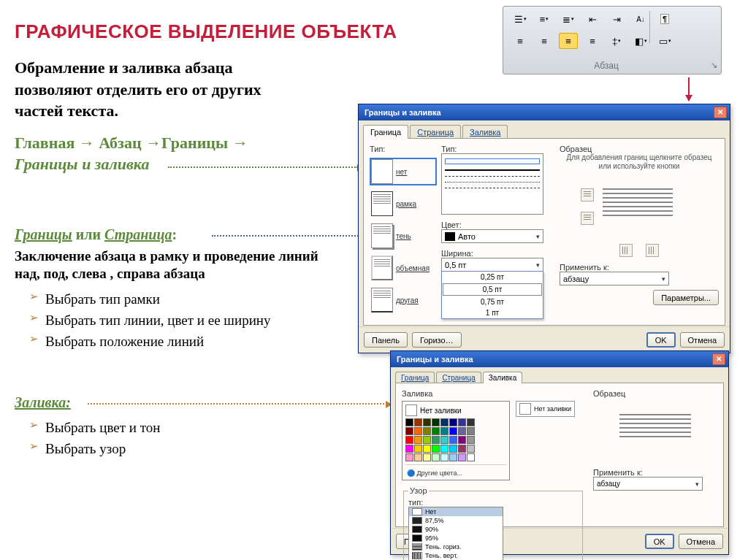 The width and height of the screenshot is (748, 560). Describe the element at coordinates (492, 184) in the screenshot. I see `line-style-list` at that location.